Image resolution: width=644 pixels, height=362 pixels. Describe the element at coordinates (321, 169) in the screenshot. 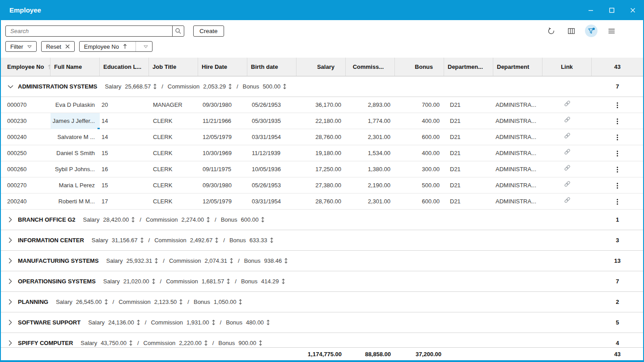

I see `cell-salary: 17,250.00` at that location.